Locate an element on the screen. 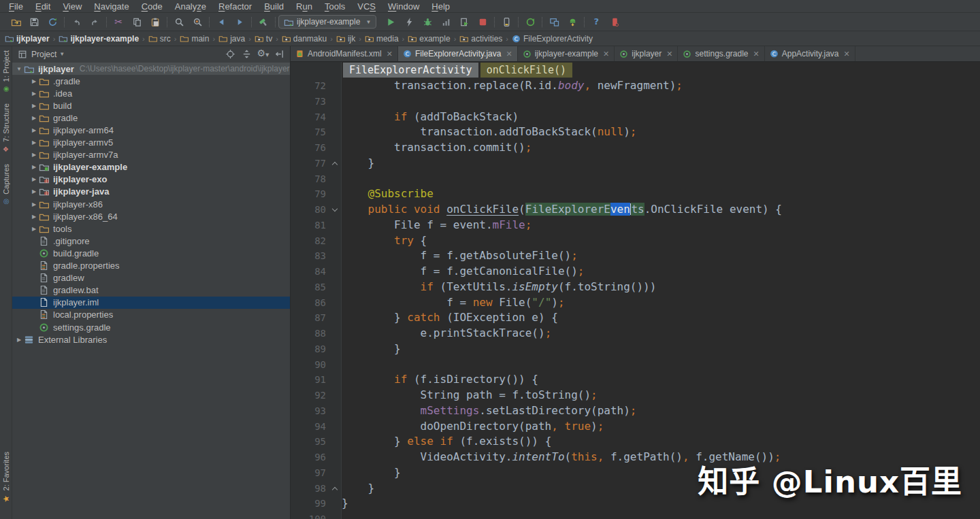 This screenshot has height=519, width=980. code-line-92: String path = f.toString(); is located at coordinates (661, 396).